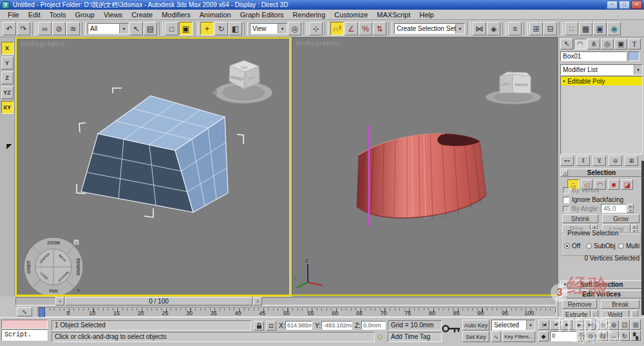  What do you see at coordinates (594, 57) in the screenshot?
I see `object-name-field: Box01` at bounding box center [594, 57].